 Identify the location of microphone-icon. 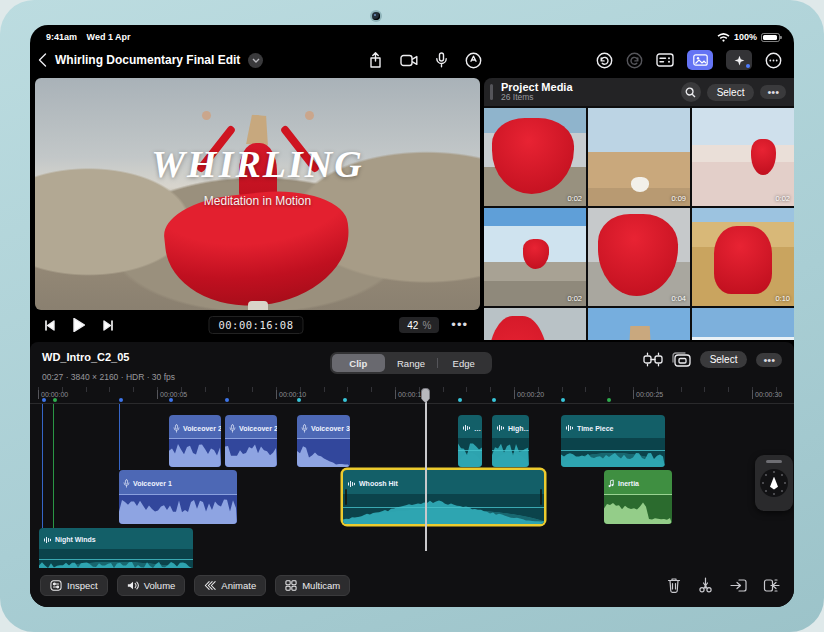
(442, 60).